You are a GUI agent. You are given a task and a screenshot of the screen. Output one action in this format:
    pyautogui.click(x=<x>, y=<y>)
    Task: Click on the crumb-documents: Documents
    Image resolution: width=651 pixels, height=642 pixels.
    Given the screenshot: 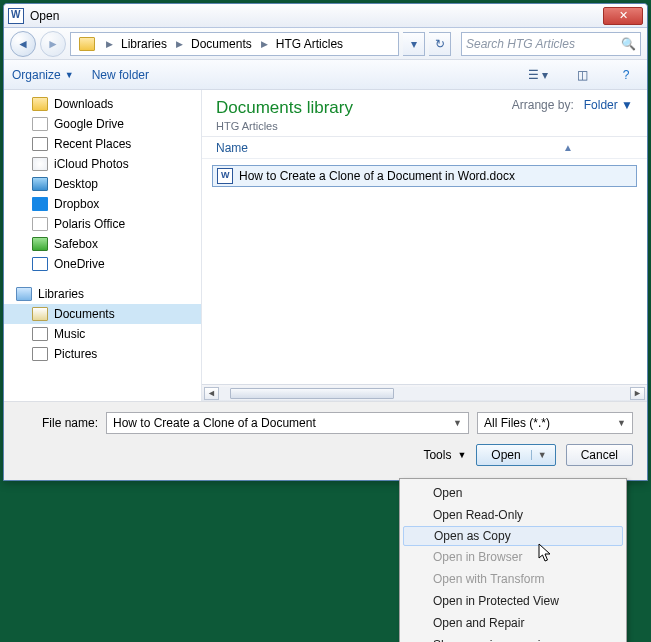 What is the action you would take?
    pyautogui.click(x=222, y=44)
    